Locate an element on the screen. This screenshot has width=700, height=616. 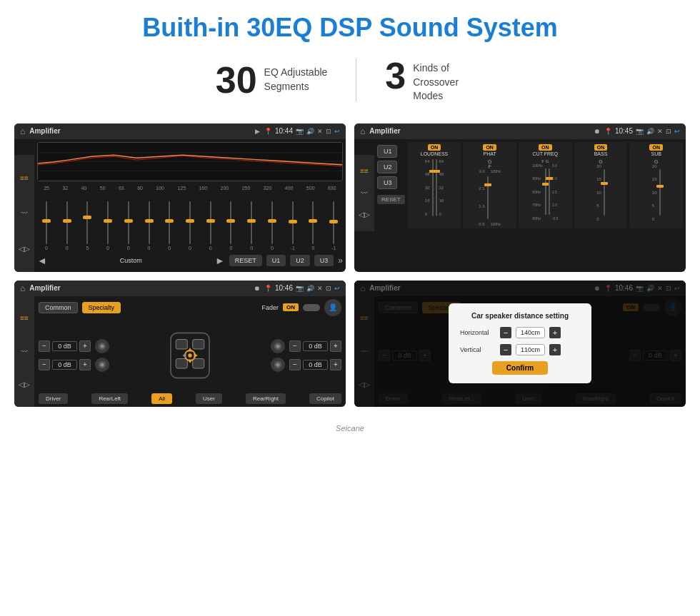
specialty-btn: Specialty is located at coordinates (101, 308).